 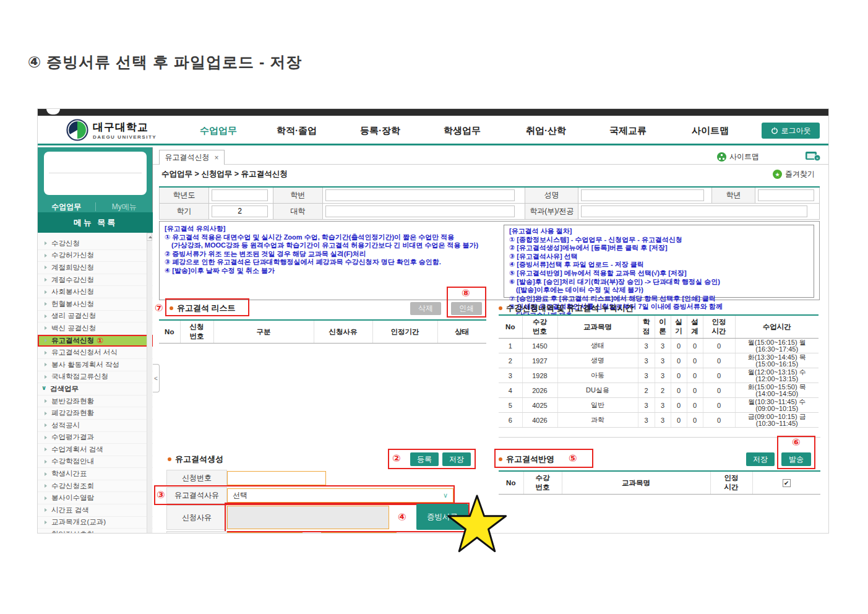 I want to click on term-input, so click(x=240, y=212).